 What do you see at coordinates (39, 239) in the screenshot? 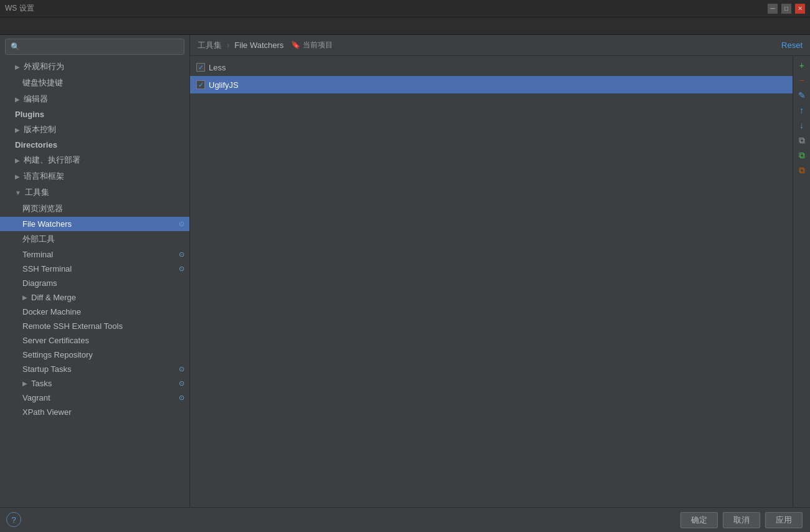
I see `sidebar-label-external: 外部工具` at bounding box center [39, 239].